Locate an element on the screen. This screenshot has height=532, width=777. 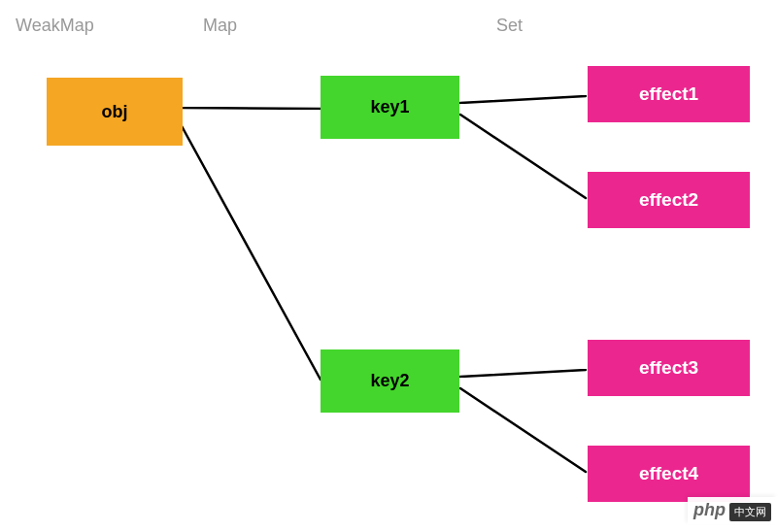
node-effect2: effect2 is located at coordinates (668, 200).